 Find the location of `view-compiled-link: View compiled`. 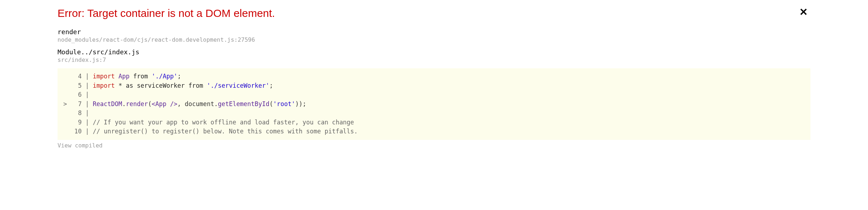

view-compiled-link: View compiled is located at coordinates (434, 145).